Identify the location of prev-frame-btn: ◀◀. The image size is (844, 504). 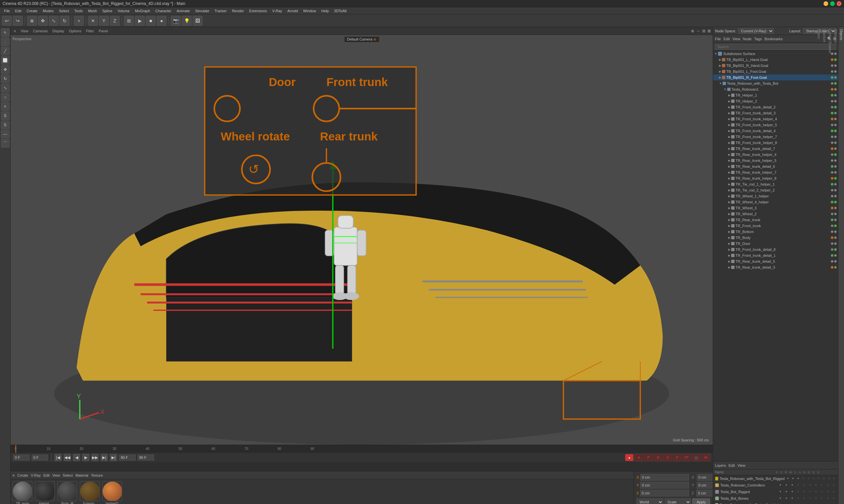
(67, 457).